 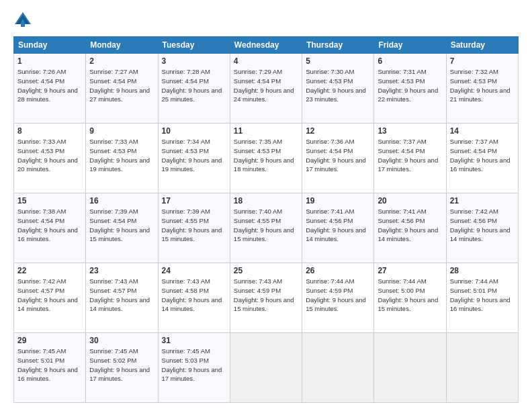 I want to click on day-number: 19, so click(x=338, y=201).